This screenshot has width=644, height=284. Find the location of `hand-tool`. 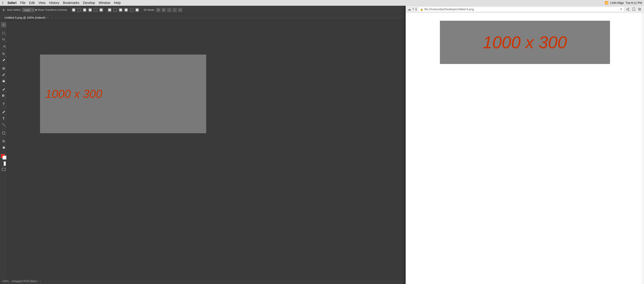

hand-tool is located at coordinates (4, 148).